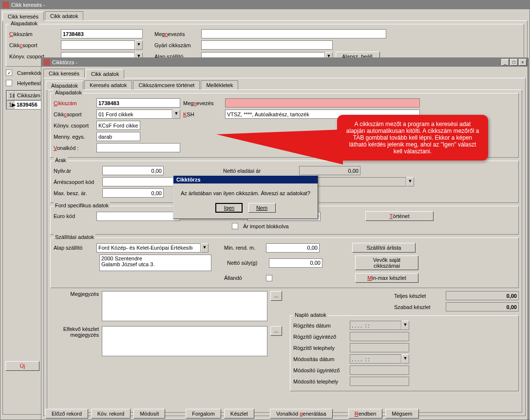 The image size is (530, 420). Describe the element at coordinates (167, 85) in the screenshot. I see `subtab-cikkszamcsere: Cikkszámcsere történet` at that location.